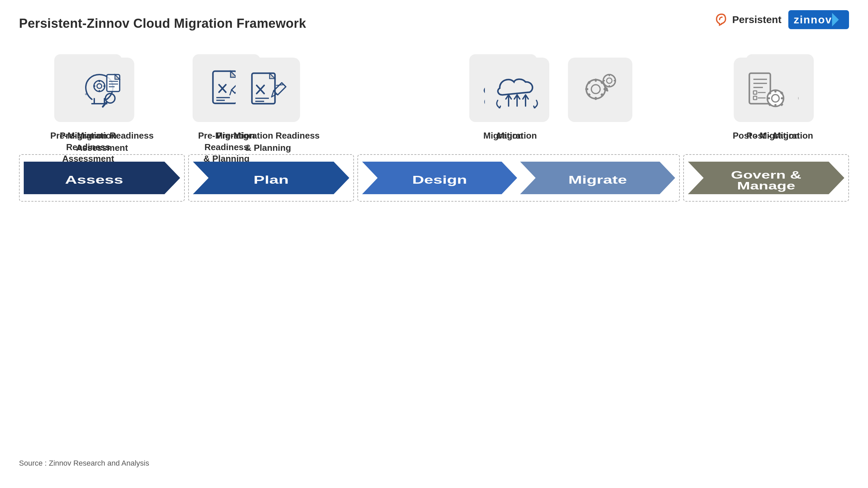  I want to click on migration-svg-icon, so click(517, 90).